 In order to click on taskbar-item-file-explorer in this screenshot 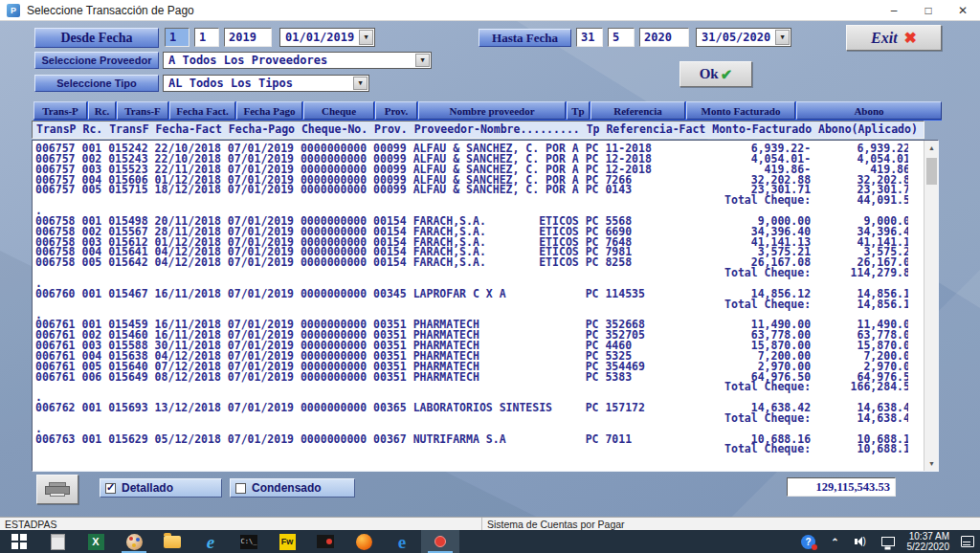, I will do `click(172, 542)`.